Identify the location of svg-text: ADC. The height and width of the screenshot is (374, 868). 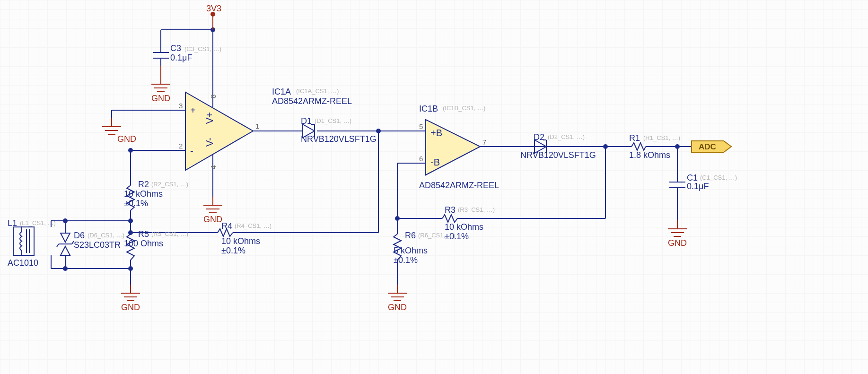
(708, 147).